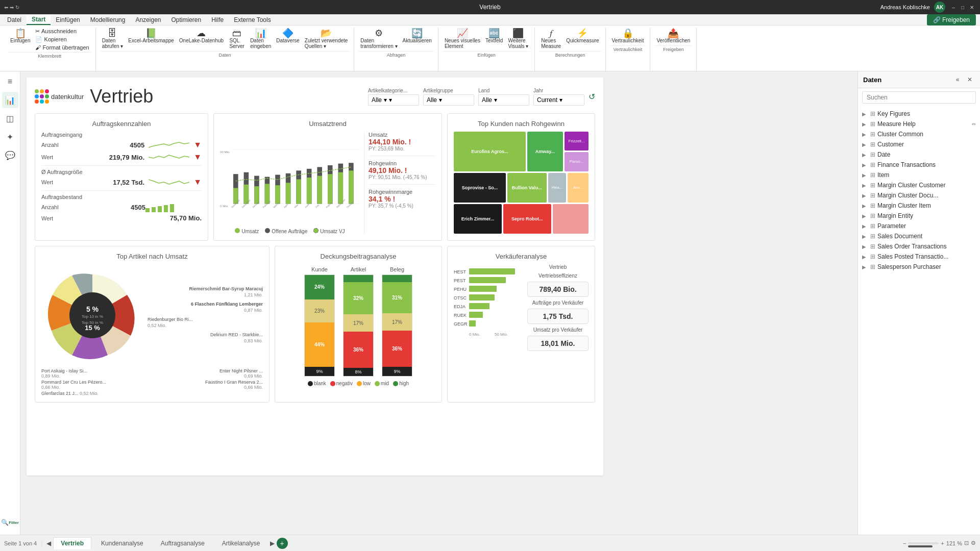  I want to click on ribbon-group-vertraulichkeit: 🔒Vertraulichkeit Vertraulichkeit, so click(628, 49).